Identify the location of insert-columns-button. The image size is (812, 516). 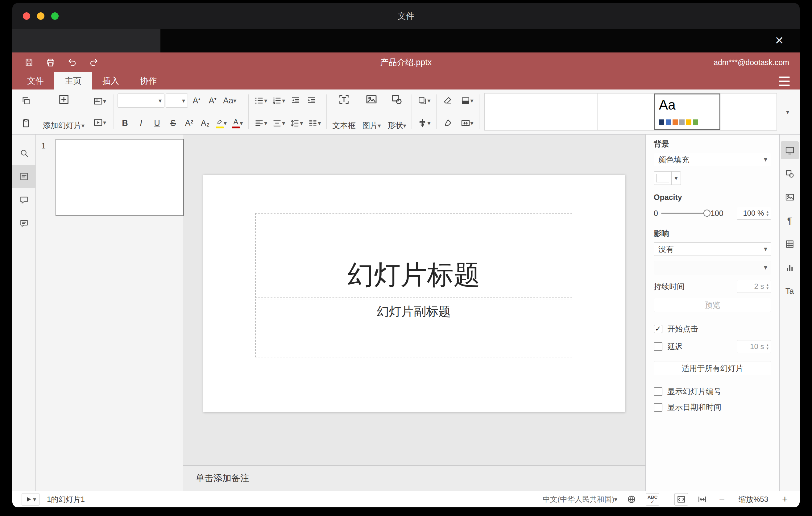
(314, 123).